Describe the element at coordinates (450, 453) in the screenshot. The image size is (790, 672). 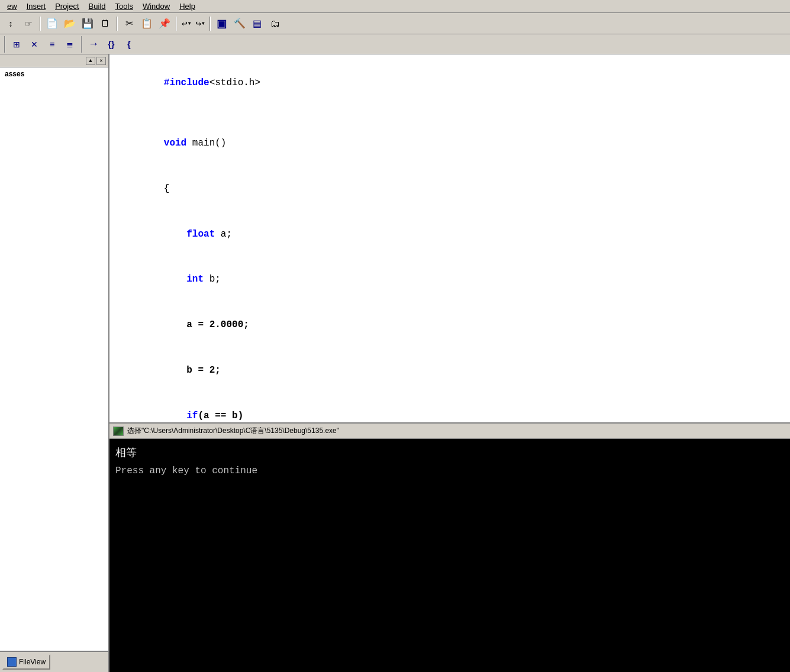
I see `console-result-chinese: 相等` at that location.